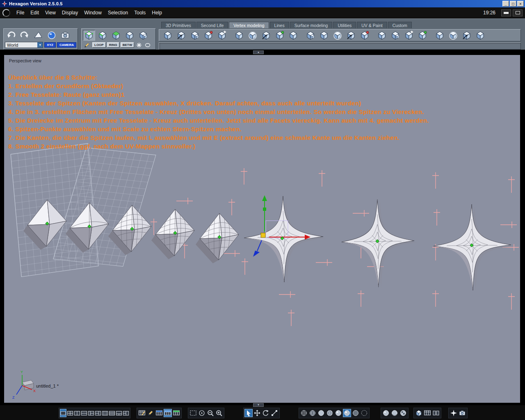 The height and width of the screenshot is (420, 525). I want to click on model-star-1-selected, so click(285, 240).